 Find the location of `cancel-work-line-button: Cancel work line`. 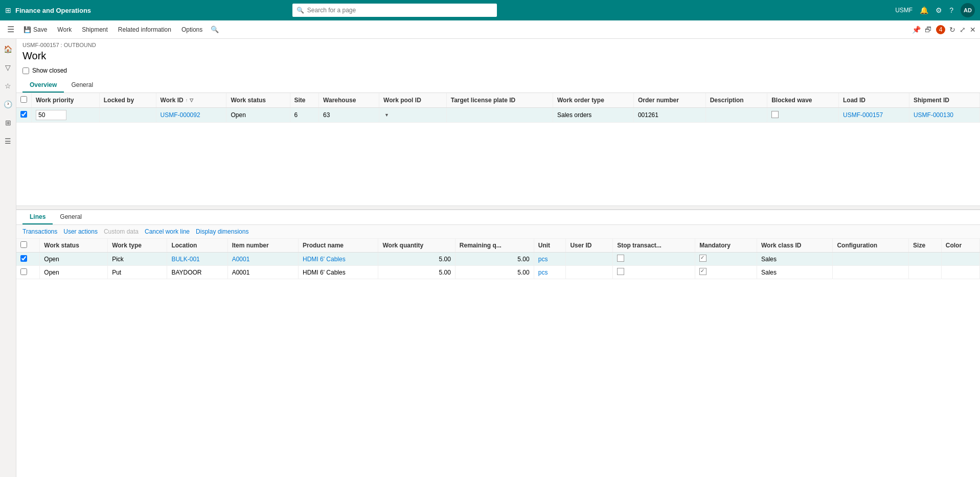

cancel-work-line-button: Cancel work line is located at coordinates (167, 232).